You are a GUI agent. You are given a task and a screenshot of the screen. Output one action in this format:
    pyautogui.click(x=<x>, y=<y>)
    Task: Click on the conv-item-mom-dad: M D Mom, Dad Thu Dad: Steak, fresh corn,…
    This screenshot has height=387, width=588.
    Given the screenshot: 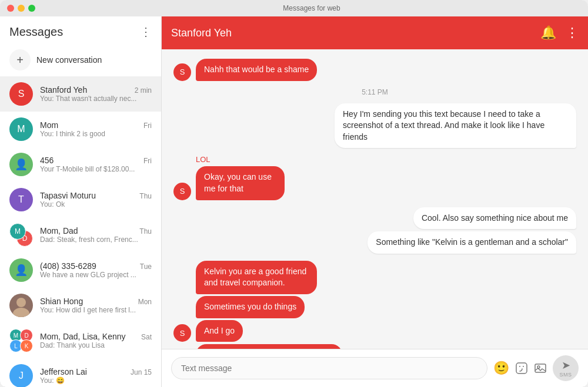 What is the action you would take?
    pyautogui.click(x=81, y=235)
    